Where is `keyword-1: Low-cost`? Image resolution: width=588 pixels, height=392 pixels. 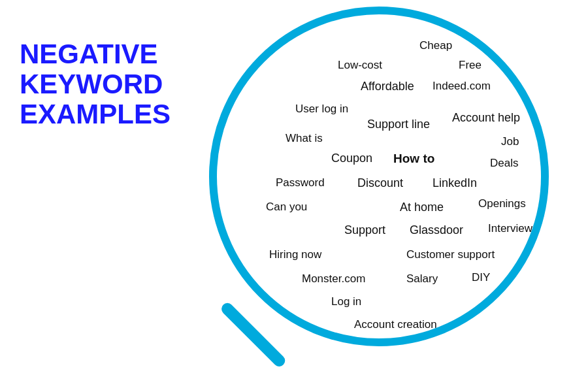
keyword-1: Low-cost is located at coordinates (360, 65).